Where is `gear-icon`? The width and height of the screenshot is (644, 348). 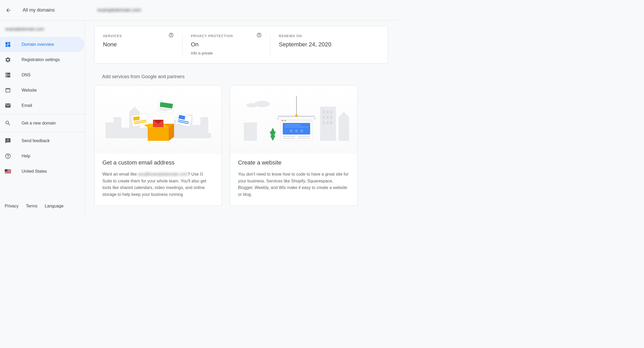
gear-icon is located at coordinates (8, 60).